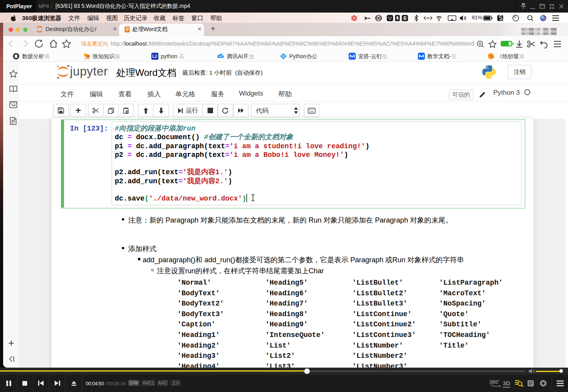 This screenshot has width=568, height=392. Describe the element at coordinates (87, 59) in the screenshot. I see `svg-text: 致知` at that location.